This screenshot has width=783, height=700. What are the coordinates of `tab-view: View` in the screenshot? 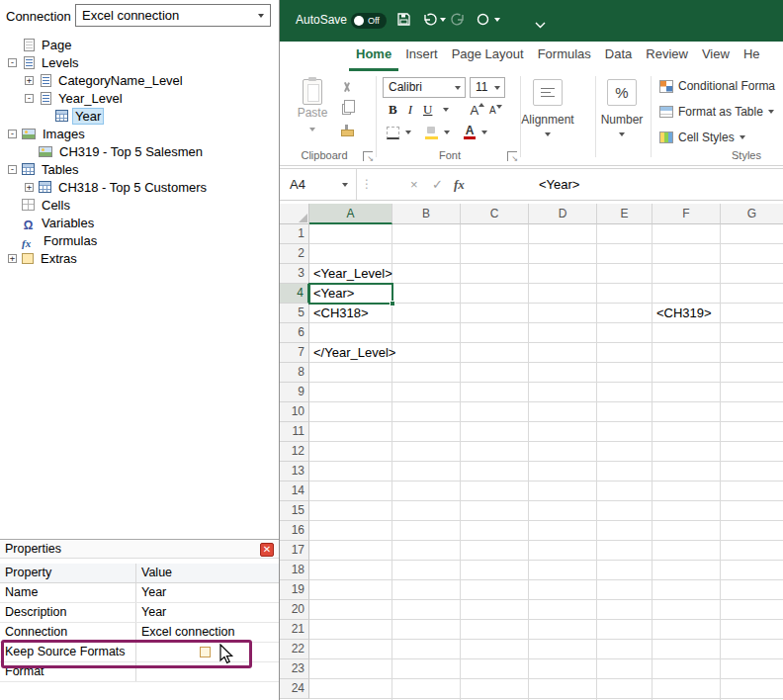 It's located at (716, 56).